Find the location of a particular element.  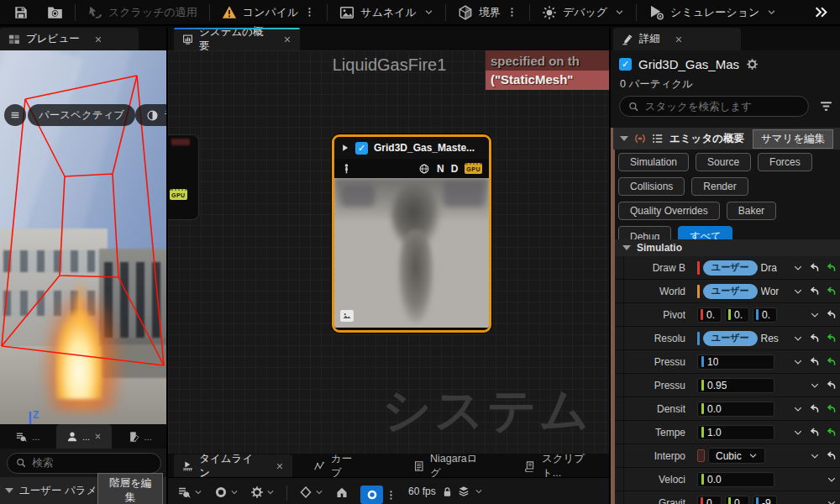

home-button is located at coordinates (342, 492).